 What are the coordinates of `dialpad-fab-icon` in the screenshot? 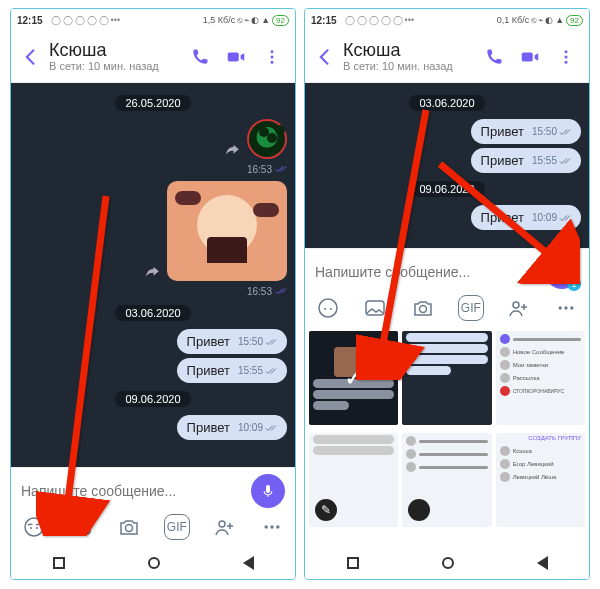 It's located at (419, 510).